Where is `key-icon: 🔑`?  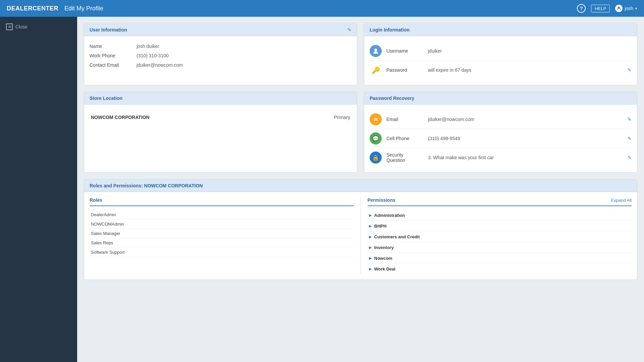
key-icon: 🔑 is located at coordinates (376, 70).